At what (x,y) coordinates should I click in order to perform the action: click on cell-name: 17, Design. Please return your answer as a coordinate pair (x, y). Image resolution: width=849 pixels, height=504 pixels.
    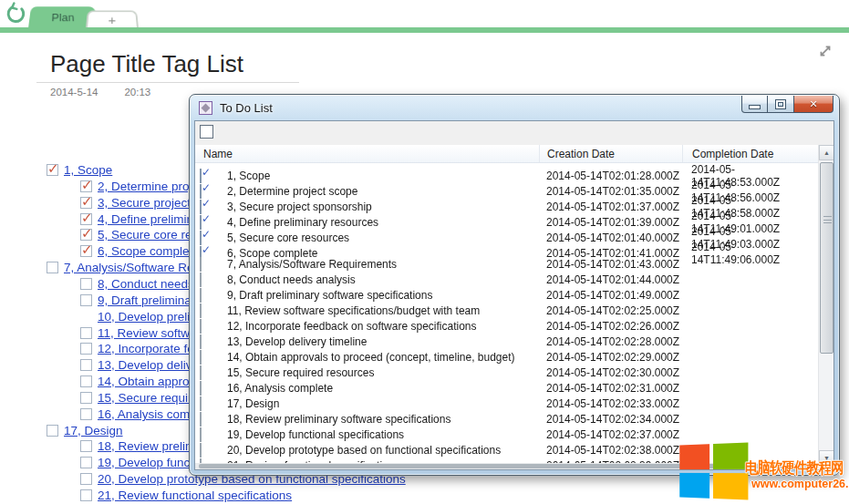
    Looking at the image, I should click on (383, 404).